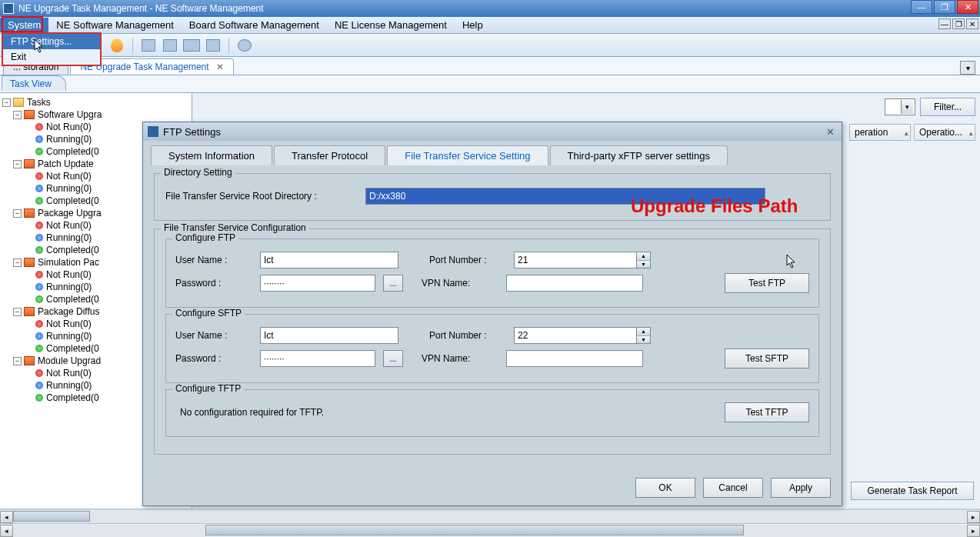  What do you see at coordinates (972, 24) in the screenshot?
I see `mdi-close: ✕` at bounding box center [972, 24].